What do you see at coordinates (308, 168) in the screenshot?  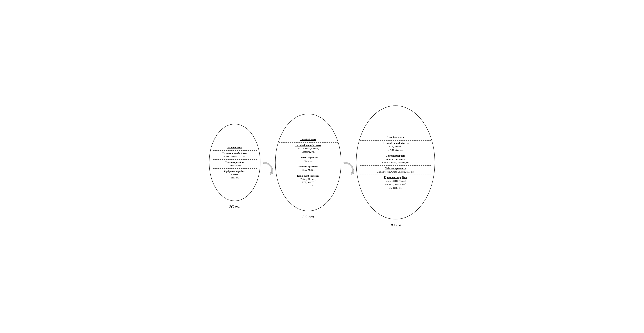 I see `section-3g-telecom-operators: Telecom operators China Mobile` at bounding box center [308, 168].